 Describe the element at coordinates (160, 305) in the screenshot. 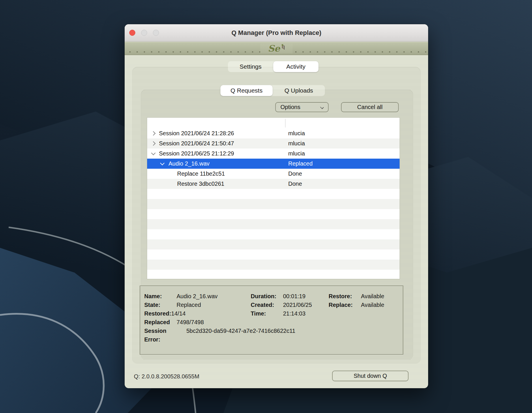

I see `state-label: State:` at that location.